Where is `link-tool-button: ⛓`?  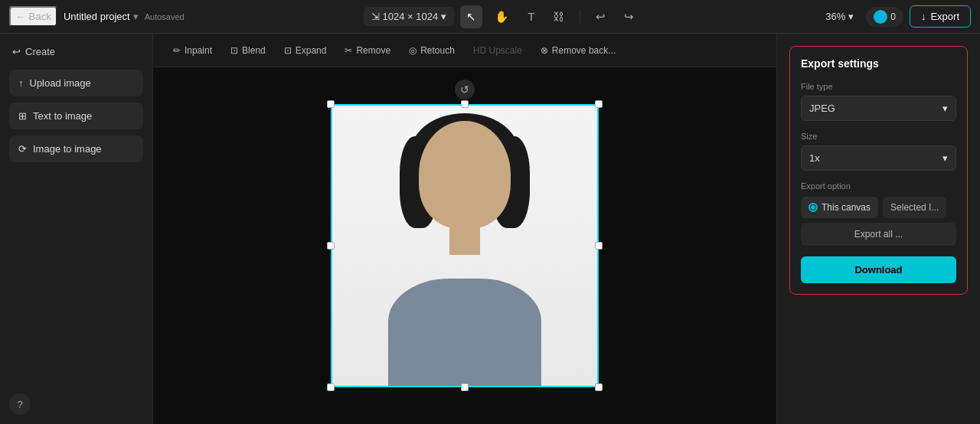 link-tool-button: ⛓ is located at coordinates (559, 17).